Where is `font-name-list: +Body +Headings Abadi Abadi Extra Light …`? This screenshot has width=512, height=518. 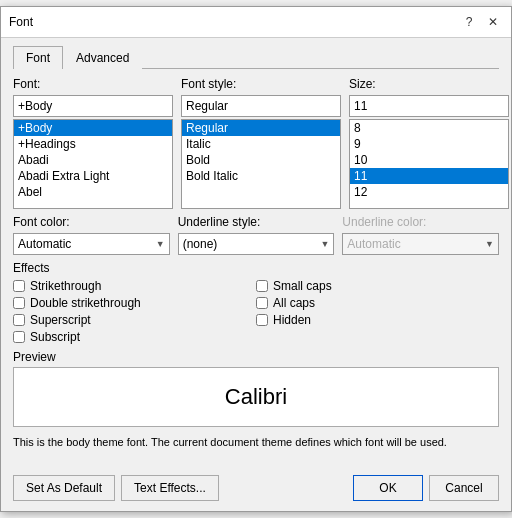 font-name-list: +Body +Headings Abadi Abadi Extra Light … is located at coordinates (93, 164).